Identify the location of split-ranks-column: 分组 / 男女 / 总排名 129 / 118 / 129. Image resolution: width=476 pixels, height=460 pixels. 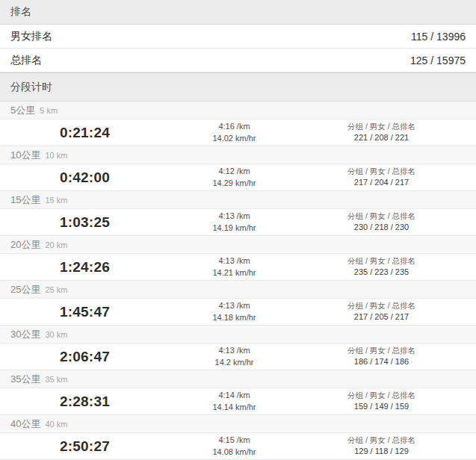
(387, 447).